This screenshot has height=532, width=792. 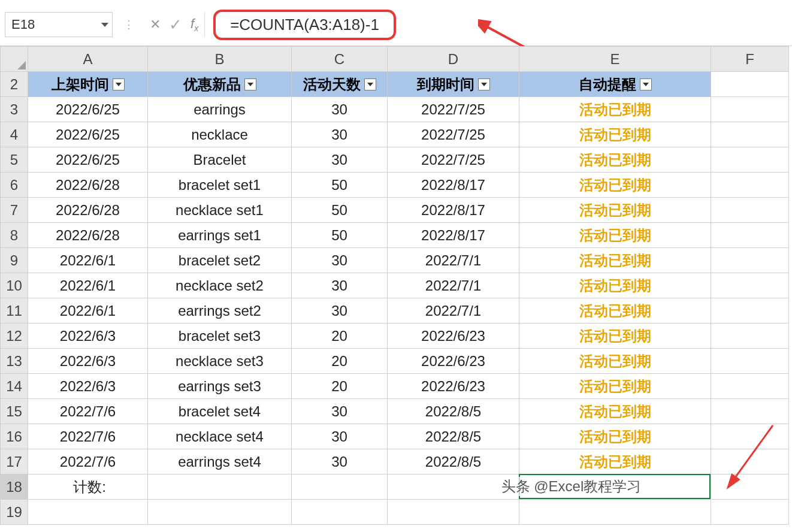 What do you see at coordinates (220, 512) in the screenshot?
I see `cell-B19` at bounding box center [220, 512].